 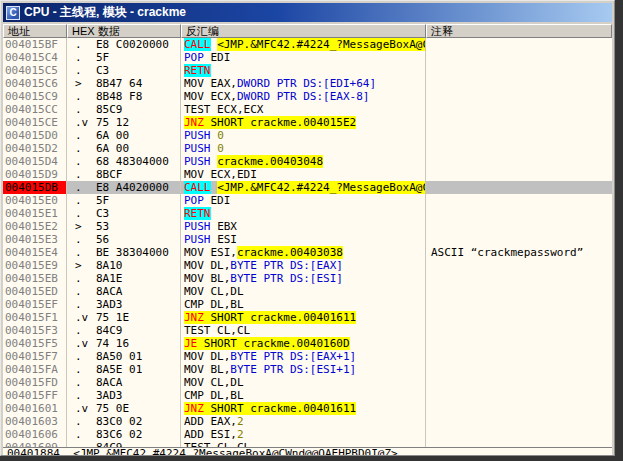 What do you see at coordinates (304, 31) in the screenshot?
I see `column-header-2: 反汇编` at bounding box center [304, 31].